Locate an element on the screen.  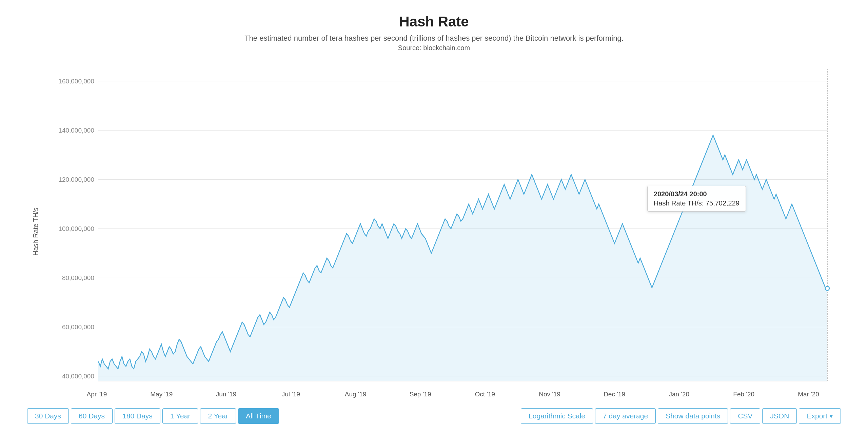
x-axis-label: Mar '20 is located at coordinates (808, 396).